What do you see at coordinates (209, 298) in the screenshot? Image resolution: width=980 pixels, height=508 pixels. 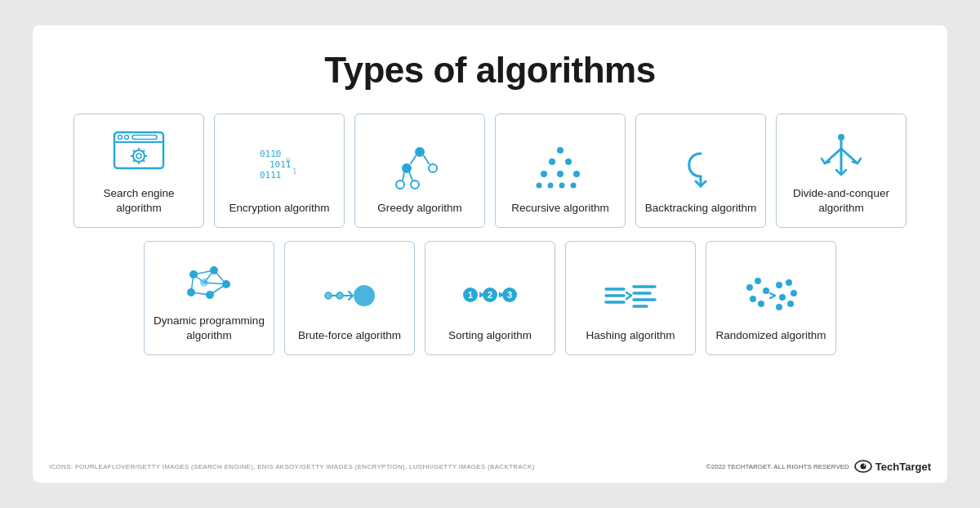 I see `algo-dynamic-programming: Dynamic programming algorithm` at bounding box center [209, 298].